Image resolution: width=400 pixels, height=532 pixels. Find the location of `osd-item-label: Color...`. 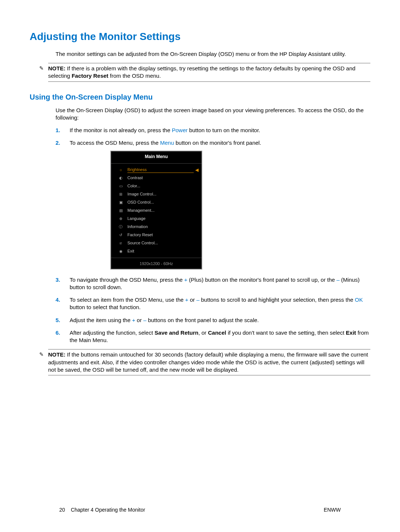

osd-item-label: Color... is located at coordinates (134, 186).